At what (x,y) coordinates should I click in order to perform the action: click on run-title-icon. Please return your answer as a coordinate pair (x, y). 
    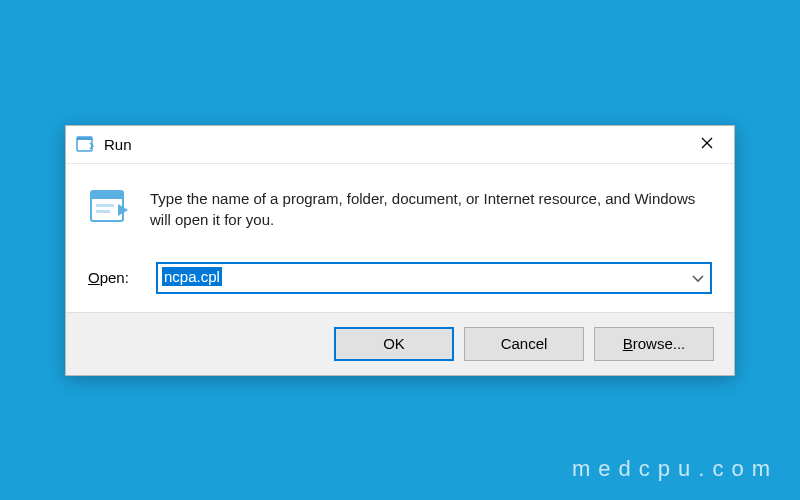
    Looking at the image, I should click on (85, 144).